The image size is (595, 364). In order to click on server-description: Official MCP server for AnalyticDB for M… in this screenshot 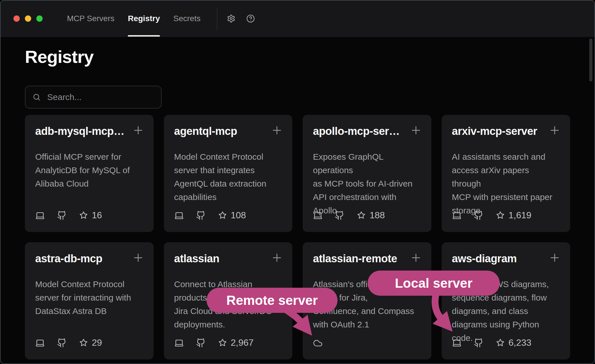, I will do `click(89, 170)`.